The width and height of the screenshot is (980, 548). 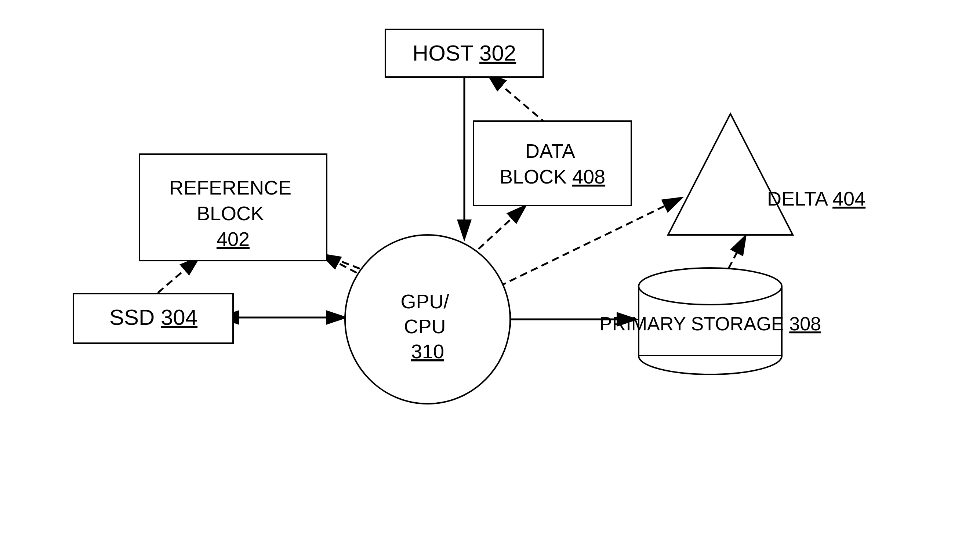 What do you see at coordinates (816, 199) in the screenshot?
I see `delta-label: DELTA 404` at bounding box center [816, 199].